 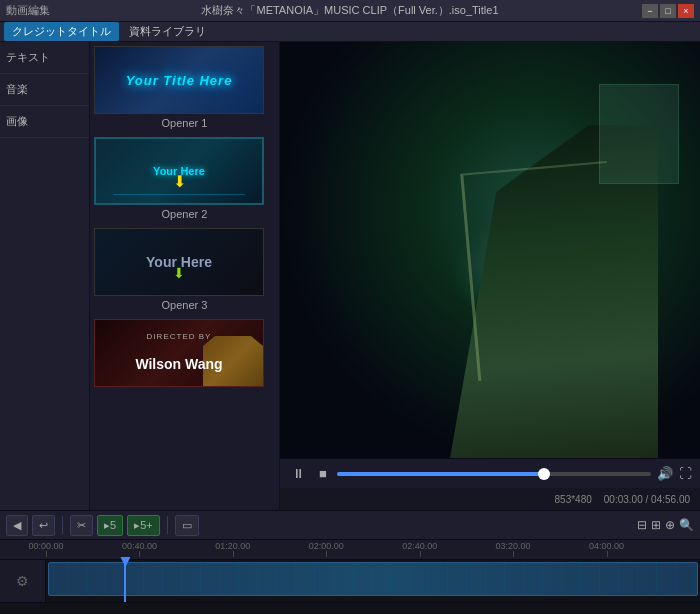 What do you see at coordinates (180, 194) in the screenshot?
I see `template-2-lines` at bounding box center [180, 194].